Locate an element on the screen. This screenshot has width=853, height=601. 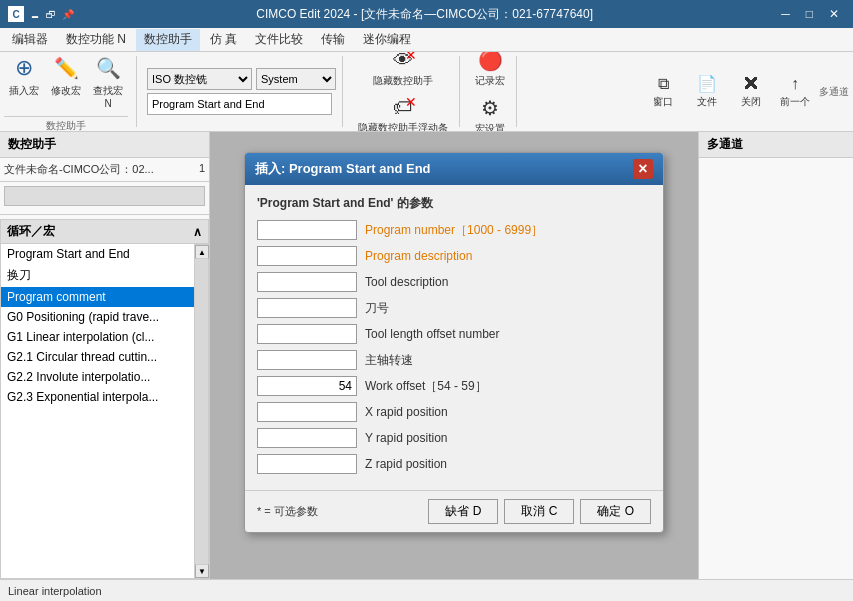
form-row-6: Work offset［54 - 59］ is located at coordinates (454, 386).